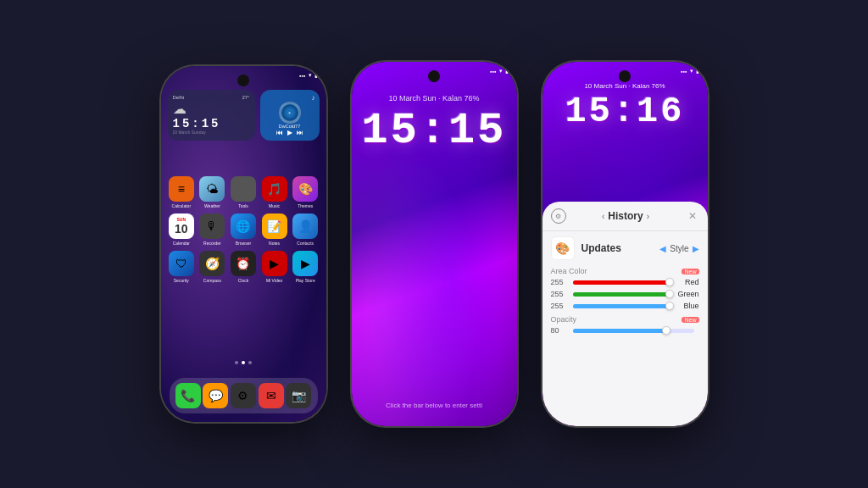 The image size is (868, 488). Describe the element at coordinates (305, 206) in the screenshot. I see `themes-label: Themes` at that location.